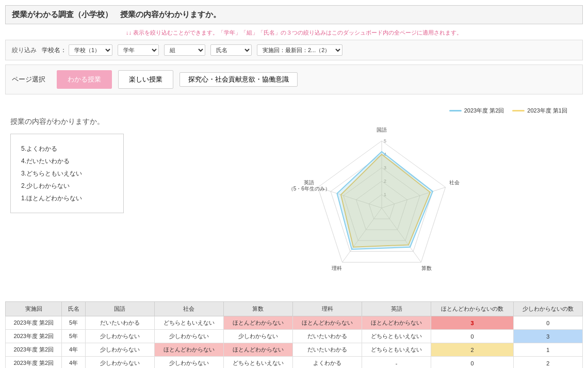  Describe the element at coordinates (85, 79) in the screenshot. I see `page-btn-wakaru: わかる授業` at that location.